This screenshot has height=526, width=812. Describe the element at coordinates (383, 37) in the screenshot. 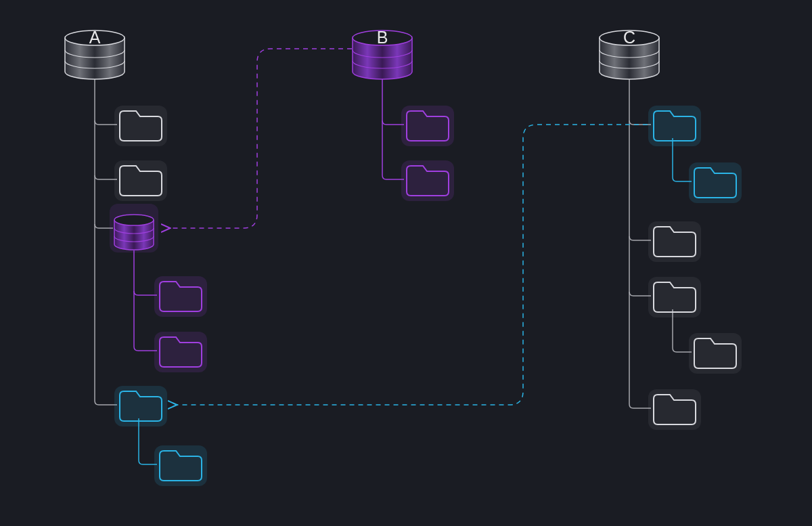

I see `database-label: B` at that location.